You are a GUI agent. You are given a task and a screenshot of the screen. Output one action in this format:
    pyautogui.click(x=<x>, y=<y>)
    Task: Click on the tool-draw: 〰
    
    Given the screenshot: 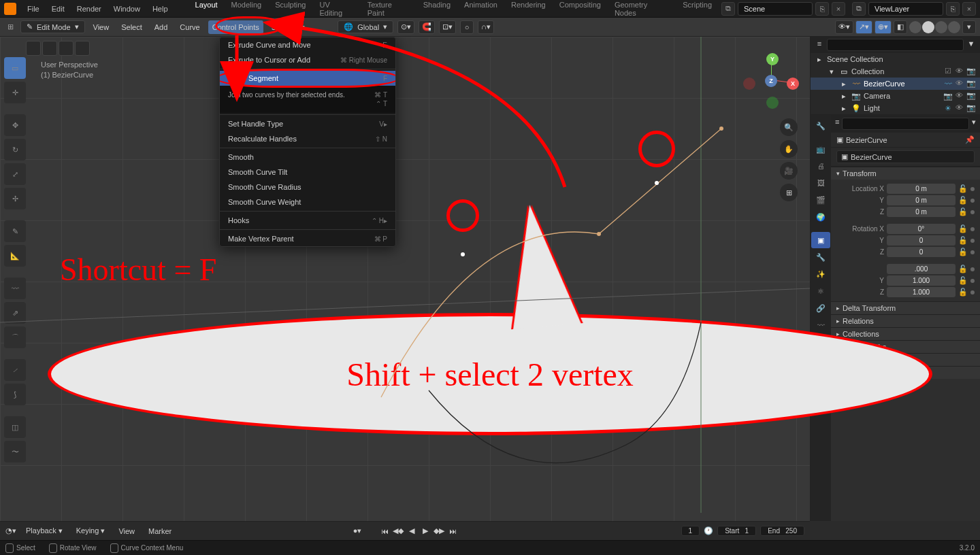 What is the action you would take?
    pyautogui.click(x=15, y=288)
    